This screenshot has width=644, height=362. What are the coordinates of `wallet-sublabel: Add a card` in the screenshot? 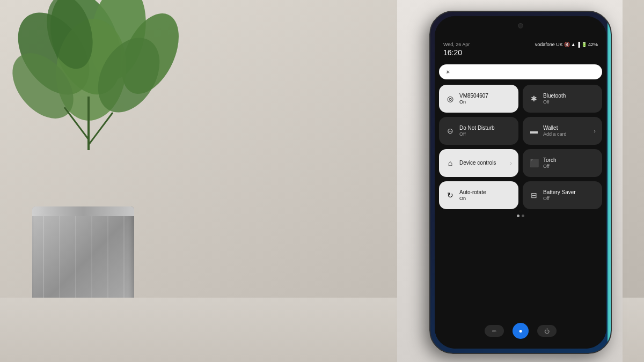 It's located at (566, 134).